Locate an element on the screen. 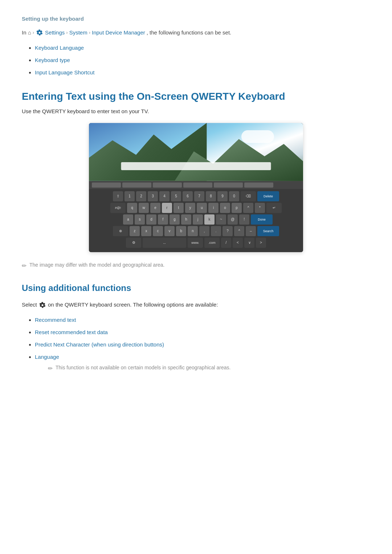  breadcrumb: In ⌂ › Settings › System › Input Device … is located at coordinates (196, 33).